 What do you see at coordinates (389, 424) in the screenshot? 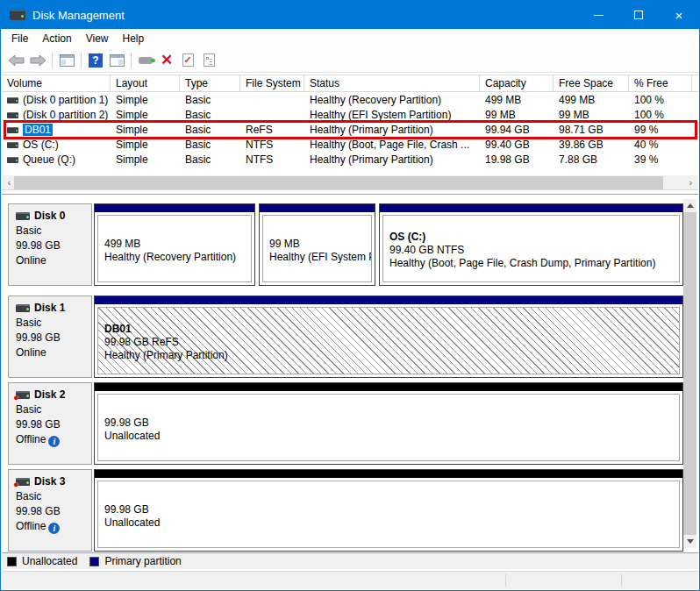
I see `partition-unallocated-disk2: 99.98 GB Unallocated` at bounding box center [389, 424].